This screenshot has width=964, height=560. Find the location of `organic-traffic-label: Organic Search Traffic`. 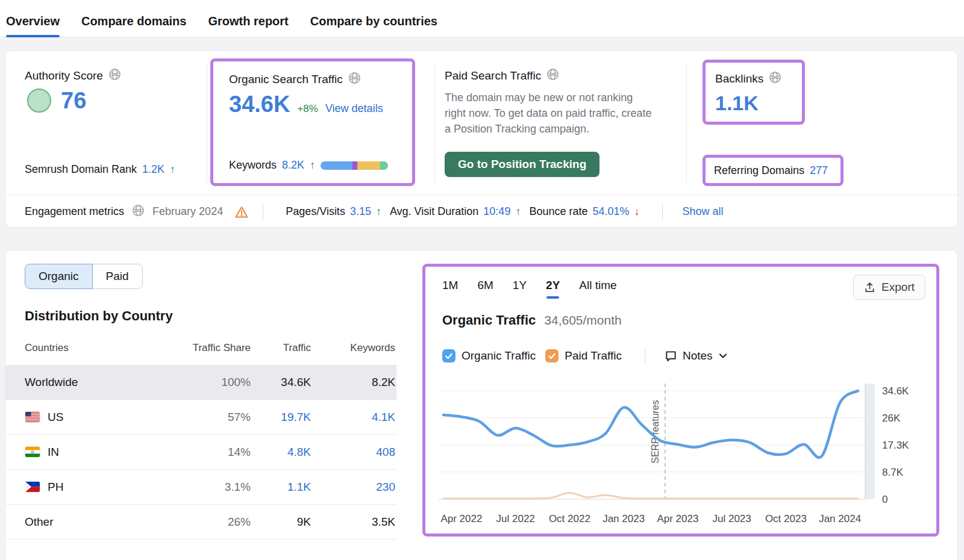

organic-traffic-label: Organic Search Traffic is located at coordinates (286, 79).